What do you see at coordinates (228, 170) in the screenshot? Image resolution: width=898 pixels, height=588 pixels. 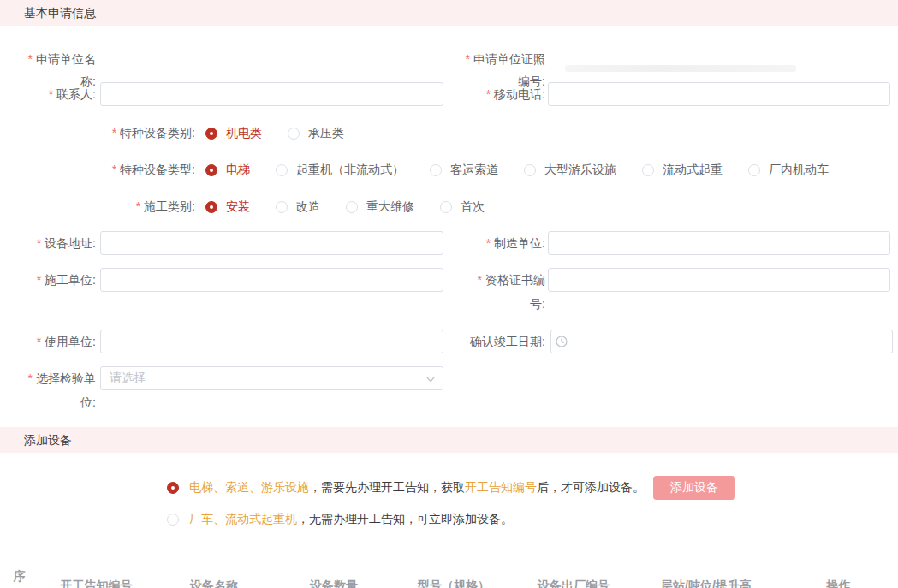 I see `radio-elevator: 电梯` at bounding box center [228, 170].